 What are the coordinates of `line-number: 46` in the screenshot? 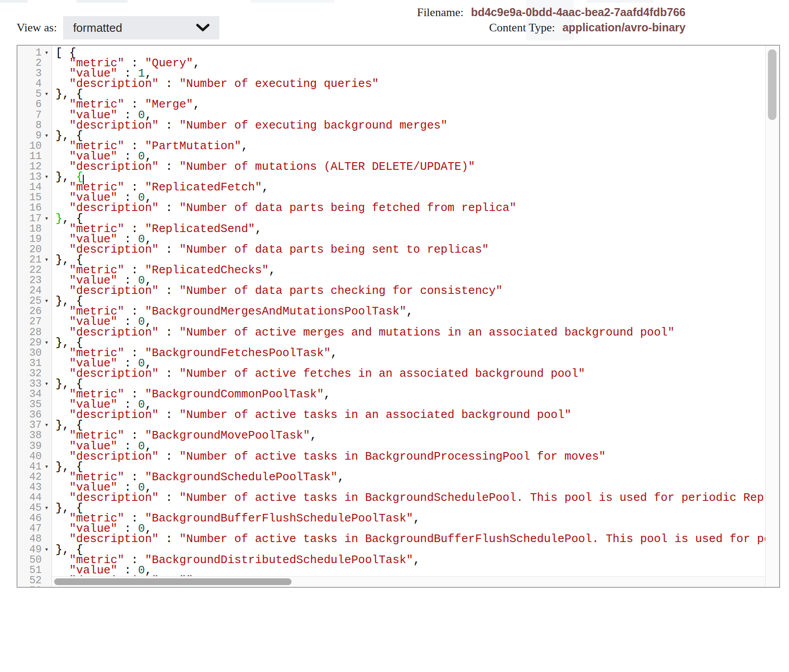 It's located at (30, 519).